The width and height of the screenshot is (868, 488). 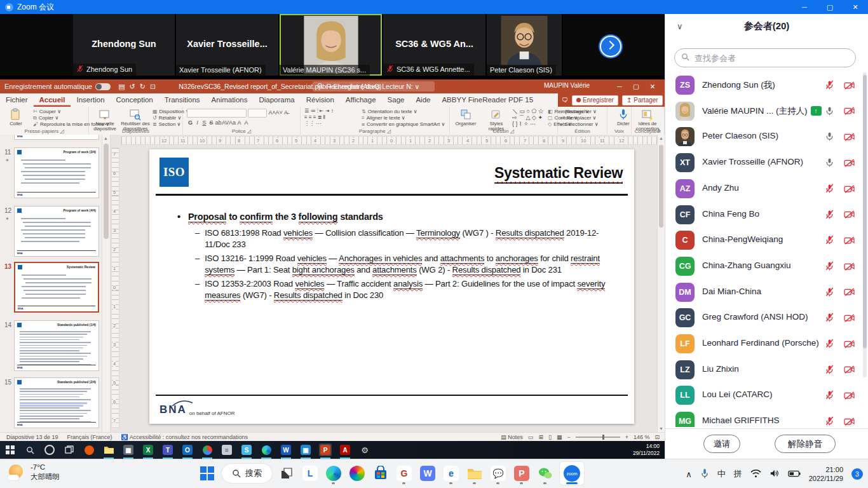 What do you see at coordinates (565, 100) in the screenshot?
I see `comment-icon: 🗨` at bounding box center [565, 100].